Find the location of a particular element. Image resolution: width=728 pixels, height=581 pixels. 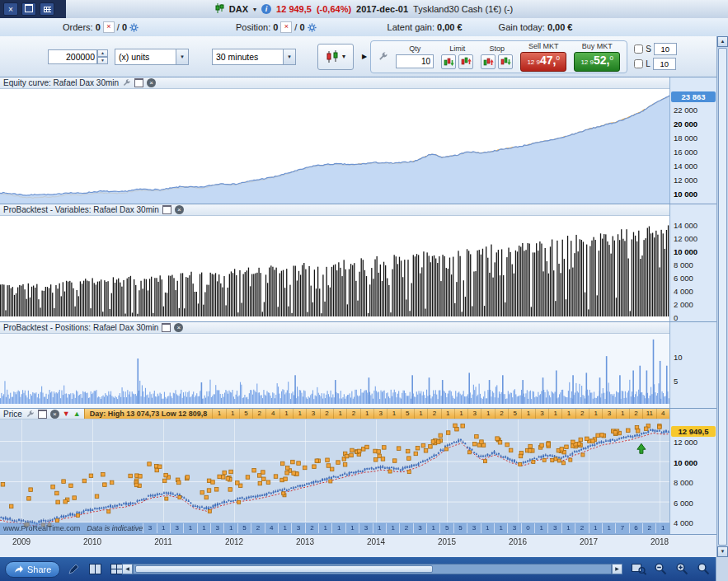

position-slash: / is located at coordinates (295, 27).